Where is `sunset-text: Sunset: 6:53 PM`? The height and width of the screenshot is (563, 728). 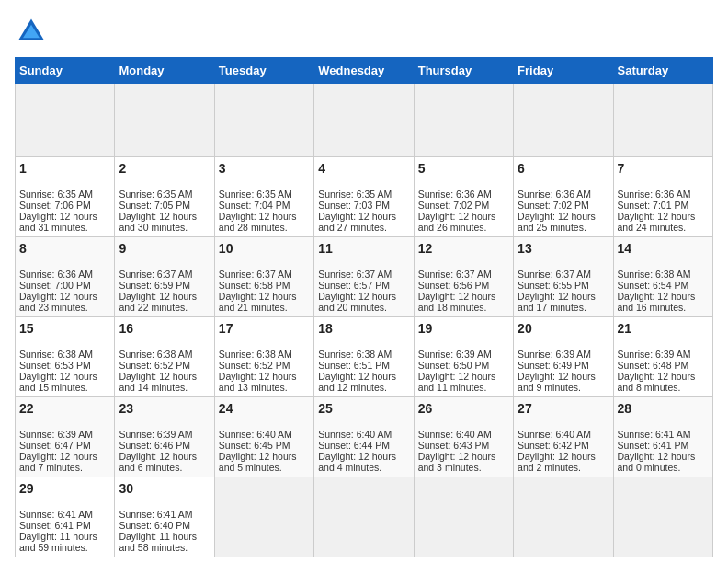 sunset-text: Sunset: 6:53 PM is located at coordinates (55, 365).